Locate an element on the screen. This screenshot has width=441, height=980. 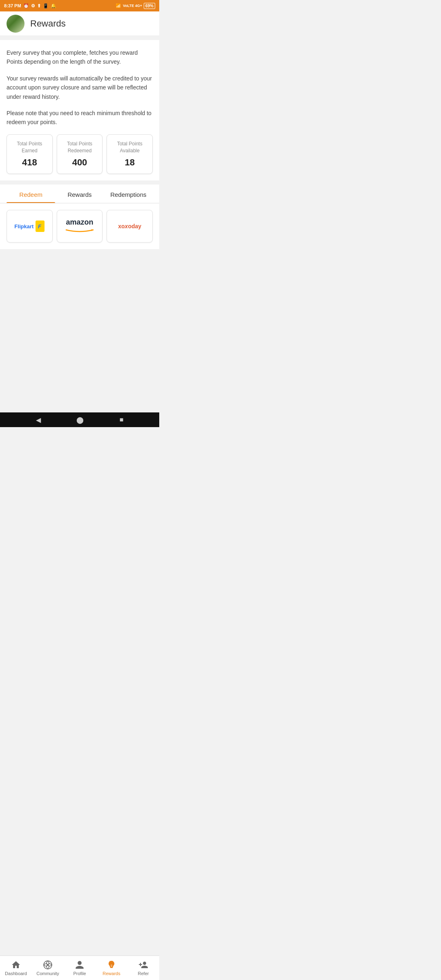
whatsapp-icon: 📱 is located at coordinates (46, 6).